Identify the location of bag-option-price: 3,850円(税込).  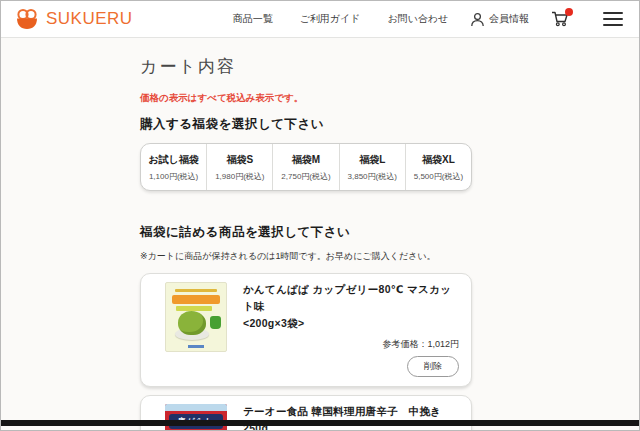
(372, 176).